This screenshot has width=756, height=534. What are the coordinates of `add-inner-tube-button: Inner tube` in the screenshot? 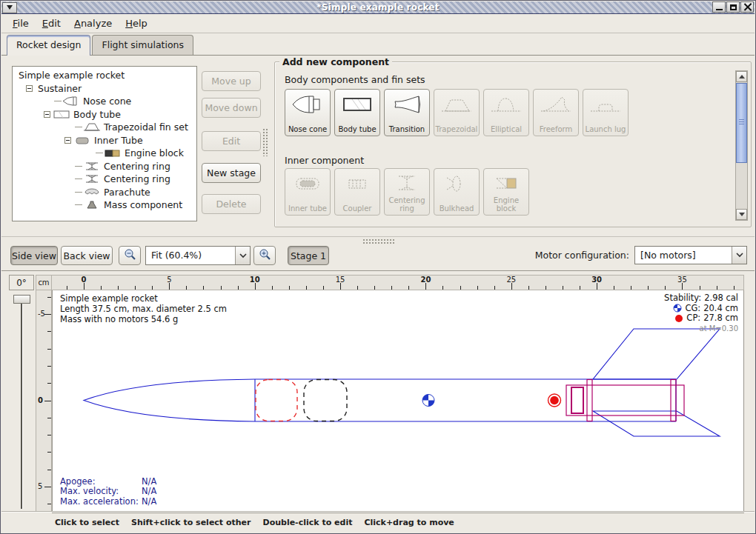 It's located at (308, 192).